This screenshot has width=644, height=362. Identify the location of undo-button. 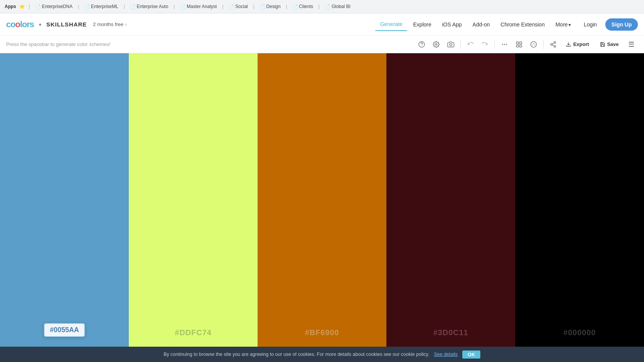
(470, 44).